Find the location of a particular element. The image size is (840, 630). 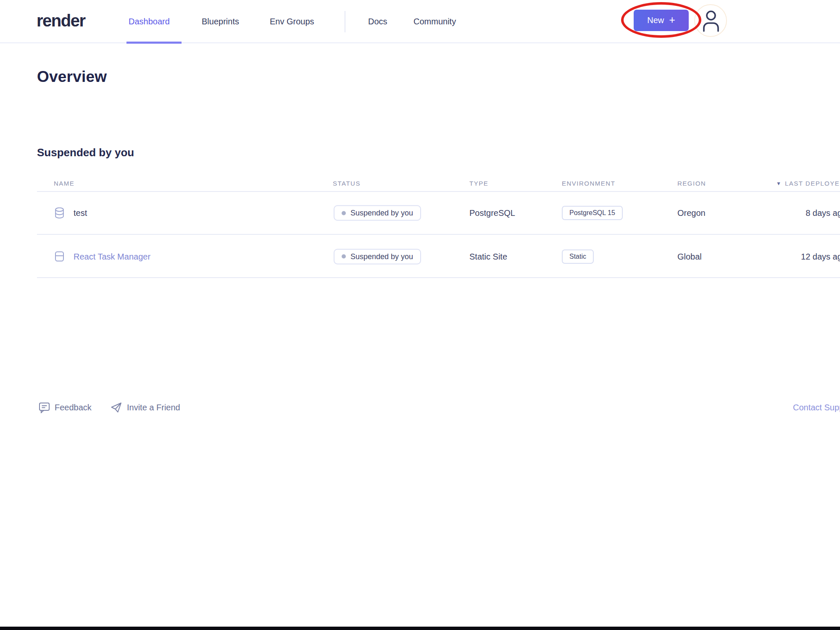

new-button: New + is located at coordinates (661, 20).